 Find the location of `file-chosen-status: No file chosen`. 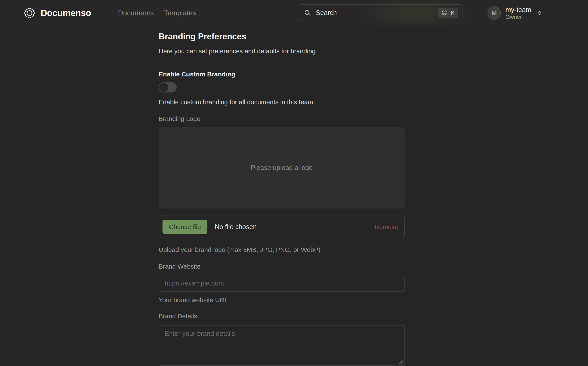

file-chosen-status: No file chosen is located at coordinates (294, 227).